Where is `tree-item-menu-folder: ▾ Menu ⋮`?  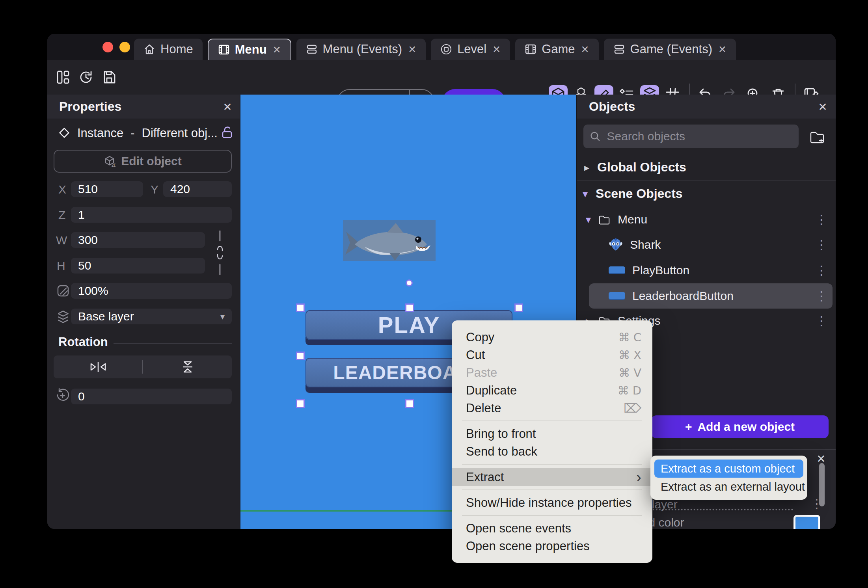 tree-item-menu-folder: ▾ Menu ⋮ is located at coordinates (706, 220).